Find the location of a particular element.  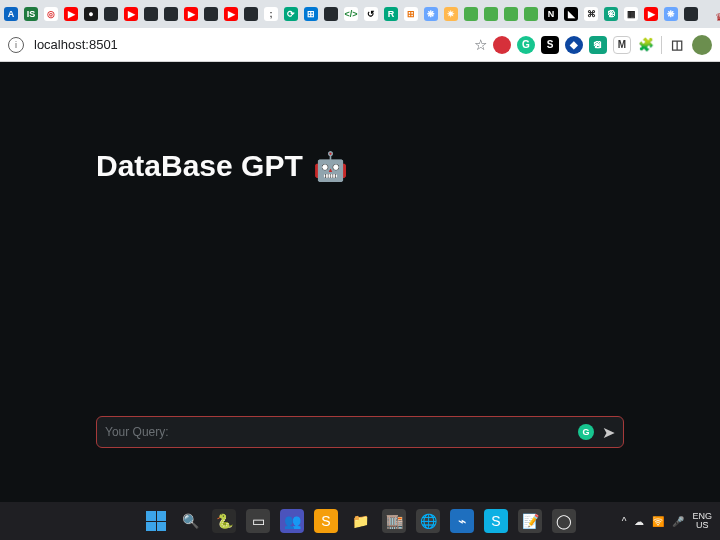

tab-favicon: ✷ is located at coordinates (451, 14).